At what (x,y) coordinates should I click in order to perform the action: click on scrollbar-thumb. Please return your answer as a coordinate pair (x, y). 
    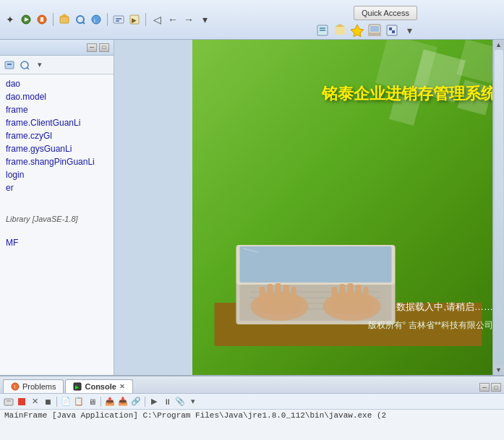
    Looking at the image, I should click on (499, 207).